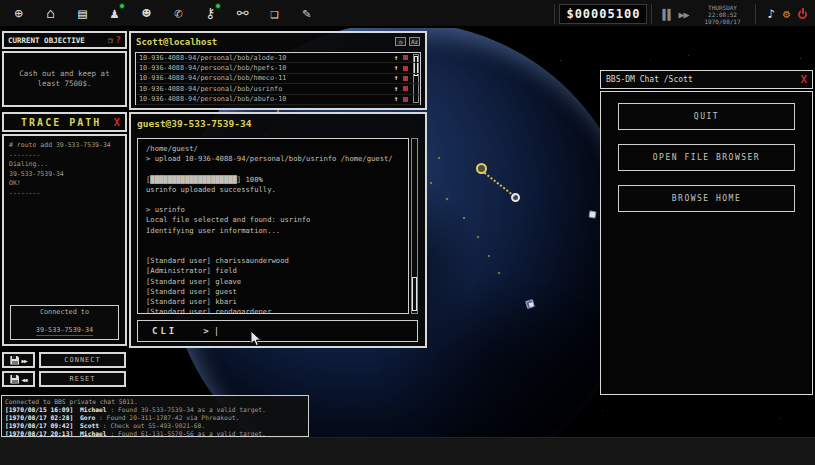  I want to click on file-row: 10-936-4088-94/personal/bob/hmeco-11 ↑, so click(278, 79).